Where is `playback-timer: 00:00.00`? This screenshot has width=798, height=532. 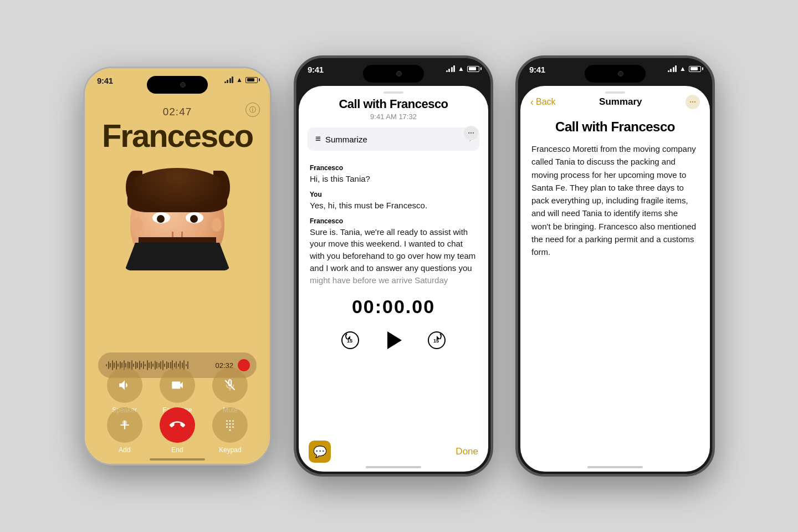 playback-timer: 00:00.00 is located at coordinates (393, 307).